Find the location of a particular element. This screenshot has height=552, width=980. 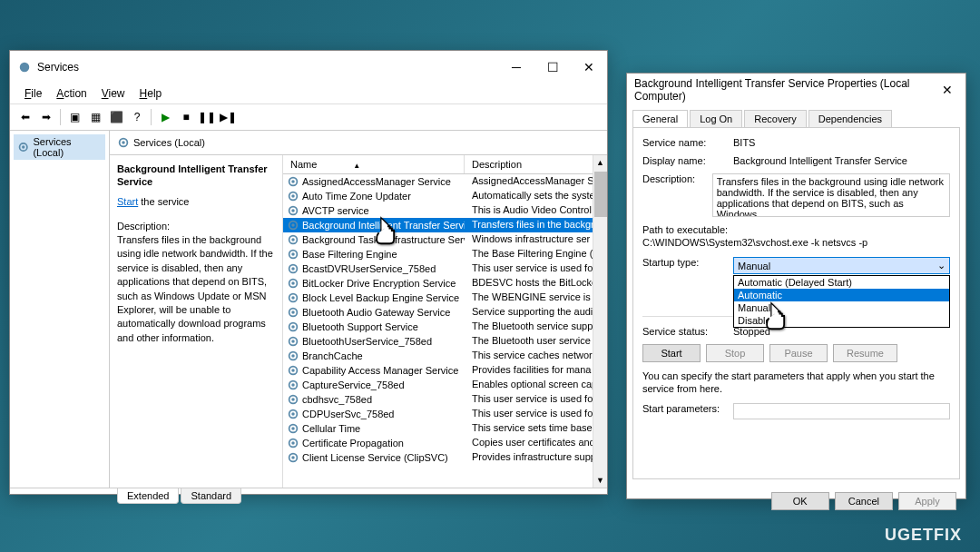

tab-general: General is located at coordinates (661, 118).